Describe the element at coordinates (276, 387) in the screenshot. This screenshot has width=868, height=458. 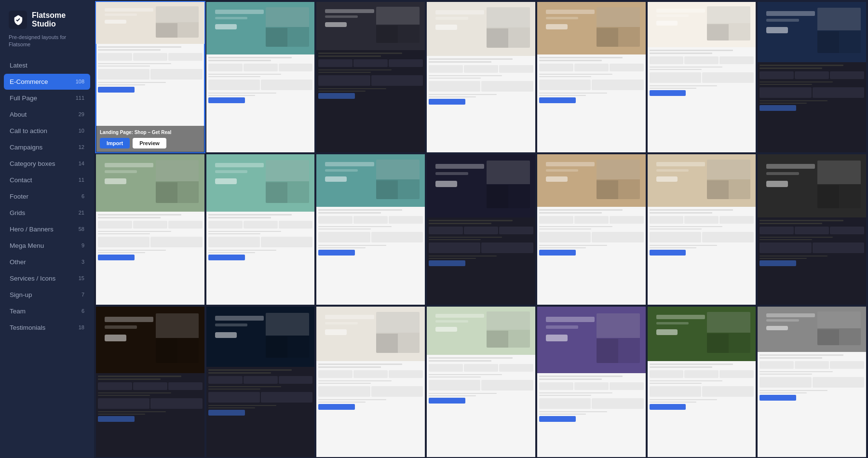
I see `overlay-preview-t16: Preview` at that location.